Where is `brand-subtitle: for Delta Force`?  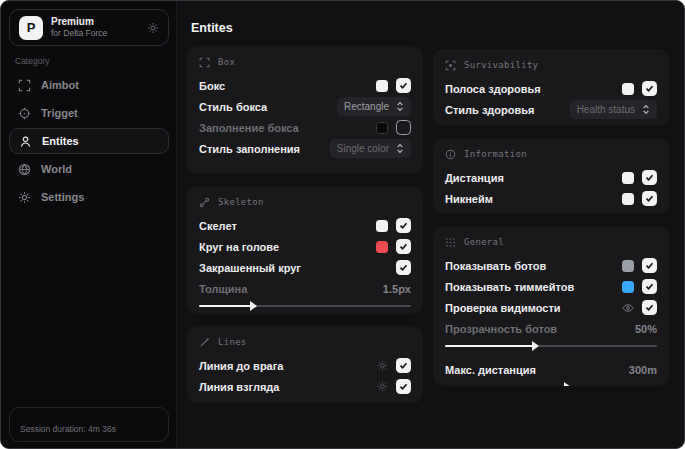
brand-subtitle: for Delta Force is located at coordinates (79, 34).